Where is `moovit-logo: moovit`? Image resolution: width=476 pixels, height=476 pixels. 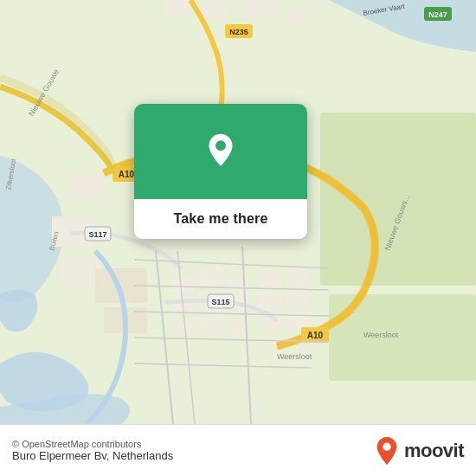 moovit-logo: moovit is located at coordinates (419, 451).